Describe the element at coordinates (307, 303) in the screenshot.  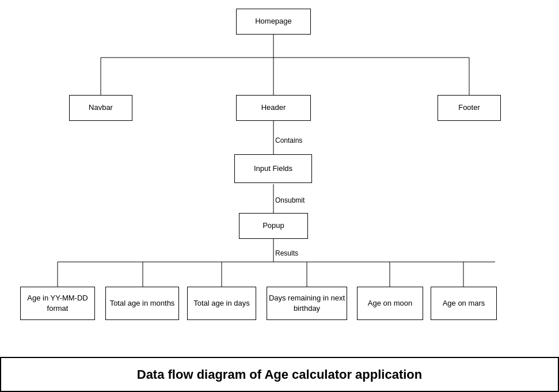
I see `node-days-bday: Days remaining in next birthday` at that location.